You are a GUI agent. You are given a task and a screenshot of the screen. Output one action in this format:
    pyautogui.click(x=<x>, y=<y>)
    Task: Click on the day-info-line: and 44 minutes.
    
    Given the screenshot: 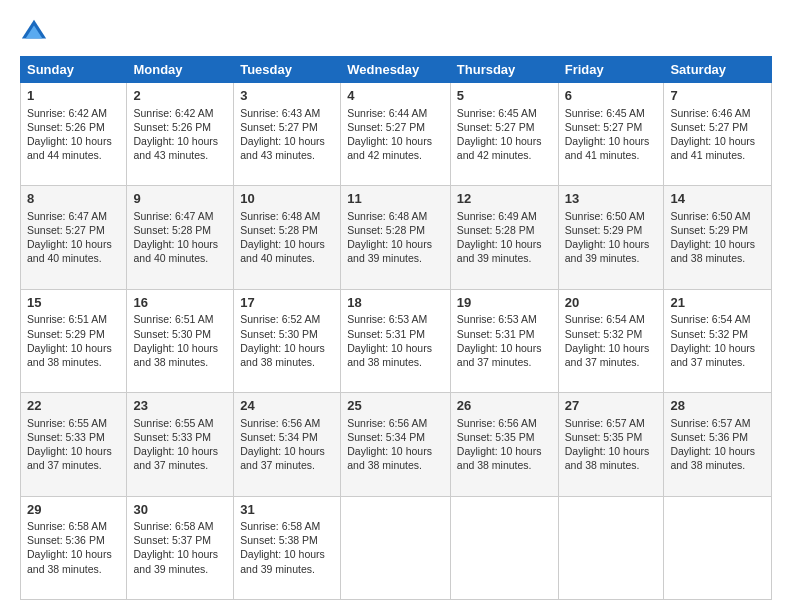 What is the action you would take?
    pyautogui.click(x=74, y=155)
    